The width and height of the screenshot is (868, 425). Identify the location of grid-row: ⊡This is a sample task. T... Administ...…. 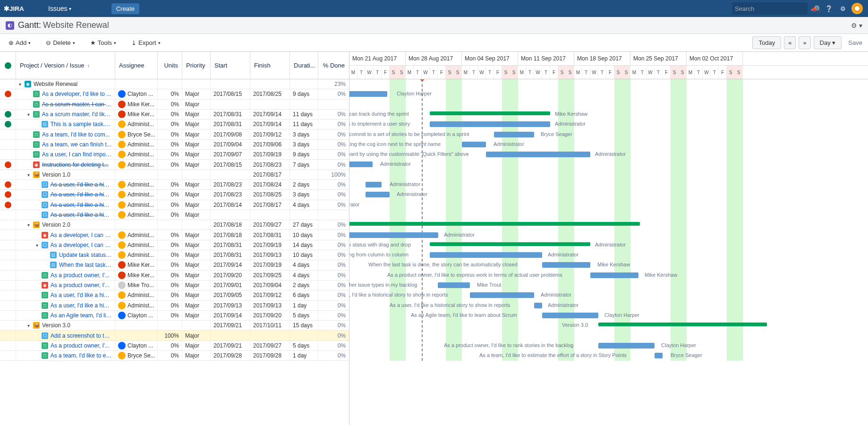
(175, 125).